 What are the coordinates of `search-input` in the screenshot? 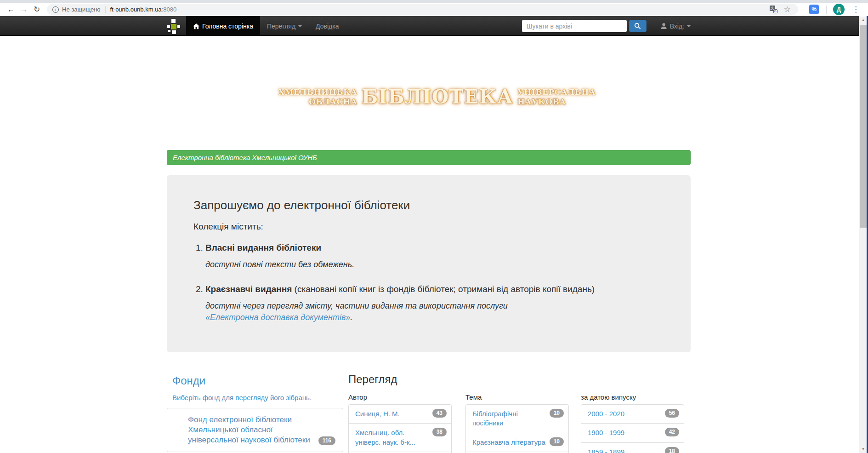 It's located at (574, 26).